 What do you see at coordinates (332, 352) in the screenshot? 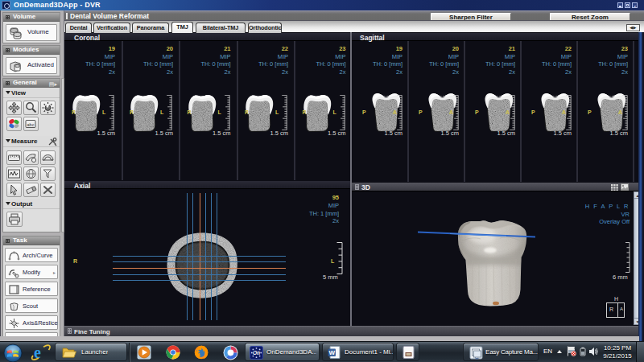
I see `svg-text: W` at bounding box center [332, 352].